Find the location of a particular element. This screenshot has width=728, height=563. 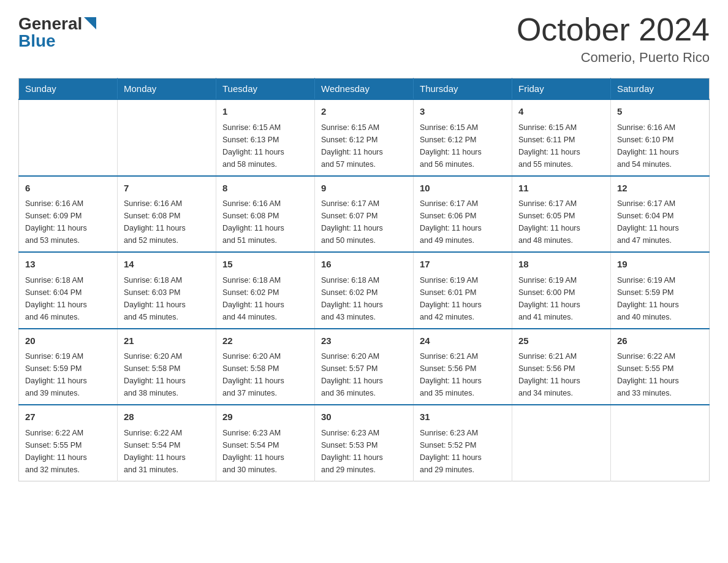

calendar-cell: 17Sunrise: 6:19 AMSunset: 6:01 PMDayligh… is located at coordinates (463, 291).